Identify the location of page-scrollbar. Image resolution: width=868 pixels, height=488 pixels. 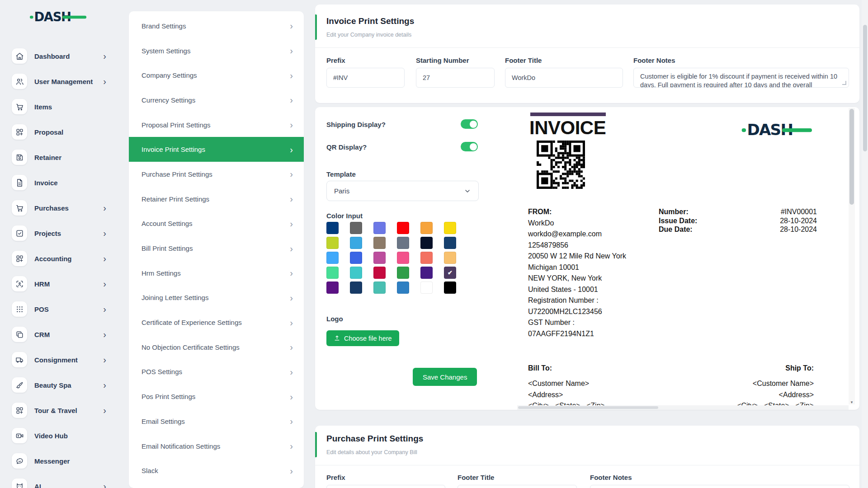
(865, 244).